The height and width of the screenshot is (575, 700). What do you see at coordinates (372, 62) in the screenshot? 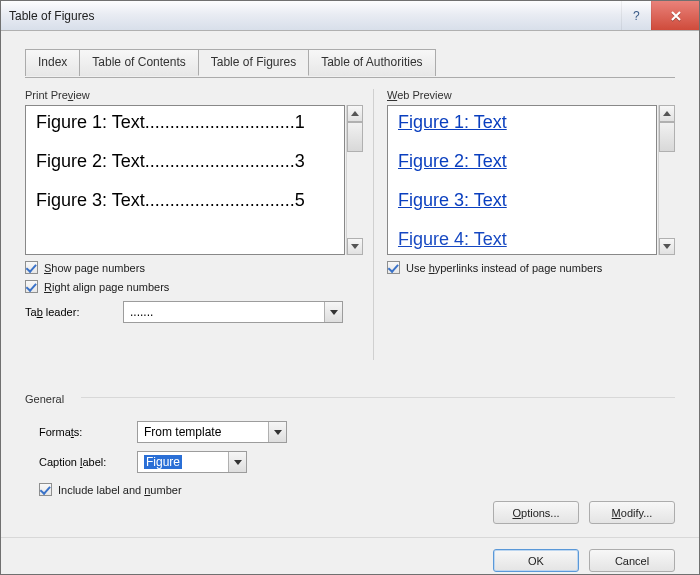
I see `tab-table-of-authorities: Table of Authorities` at bounding box center [372, 62].